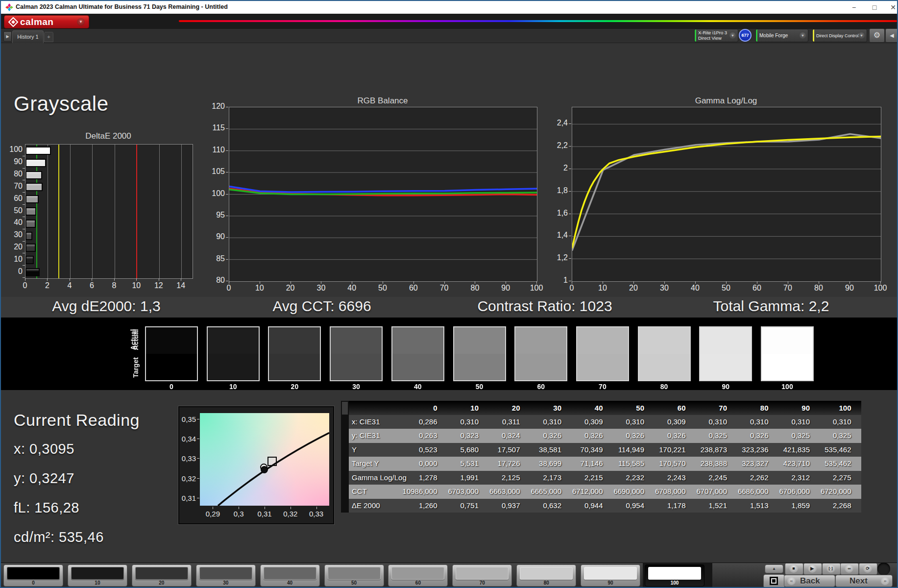  What do you see at coordinates (892, 35) in the screenshot?
I see `collapse-panel-icon: ◀` at bounding box center [892, 35].